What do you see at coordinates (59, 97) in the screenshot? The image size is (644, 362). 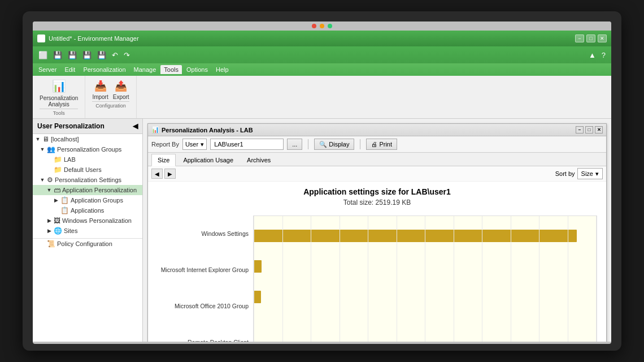 I see `ribbon-group-tools: 📊 PersonalizationAnalysis Tools` at bounding box center [59, 97].